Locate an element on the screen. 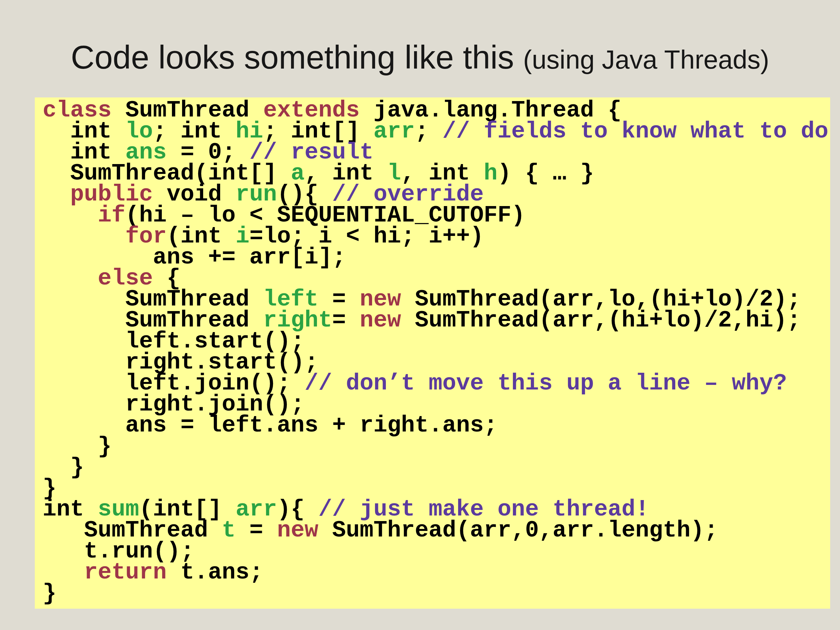 Image resolution: width=840 pixels, height=630 pixels. slide-title-suffix: (using Java Threads) is located at coordinates (646, 59).